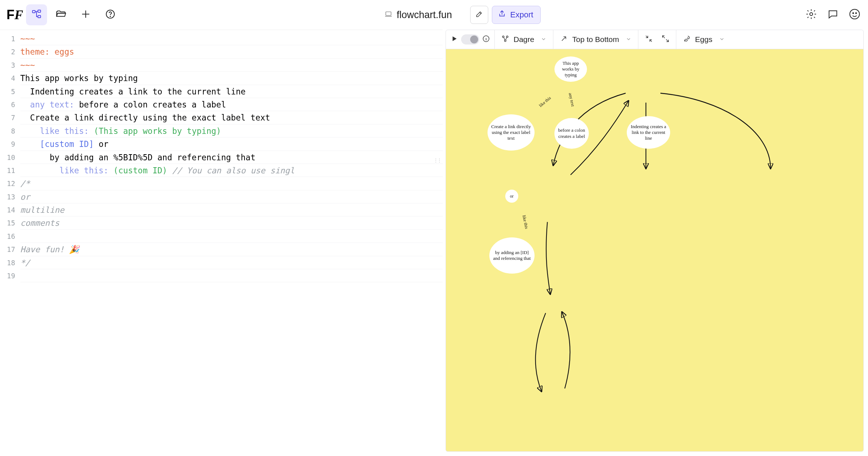  Describe the element at coordinates (704, 39) in the screenshot. I see `theme-label: Eggs` at that location.